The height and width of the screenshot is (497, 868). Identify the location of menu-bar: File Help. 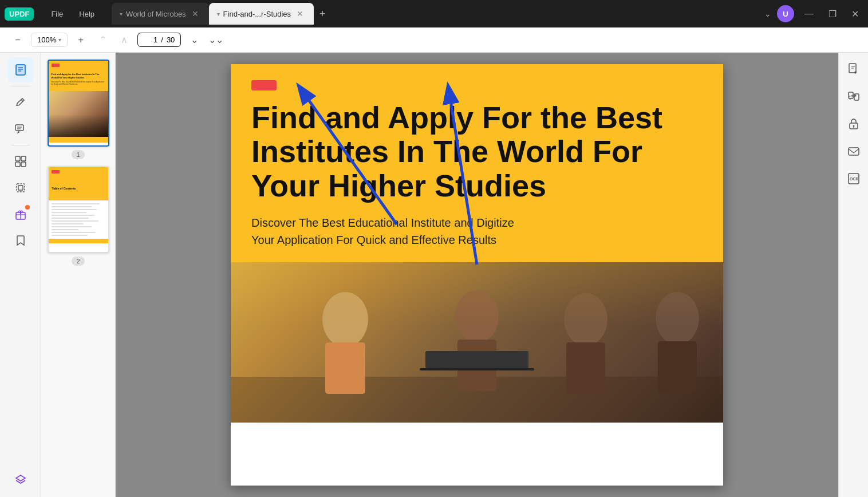
(73, 14).